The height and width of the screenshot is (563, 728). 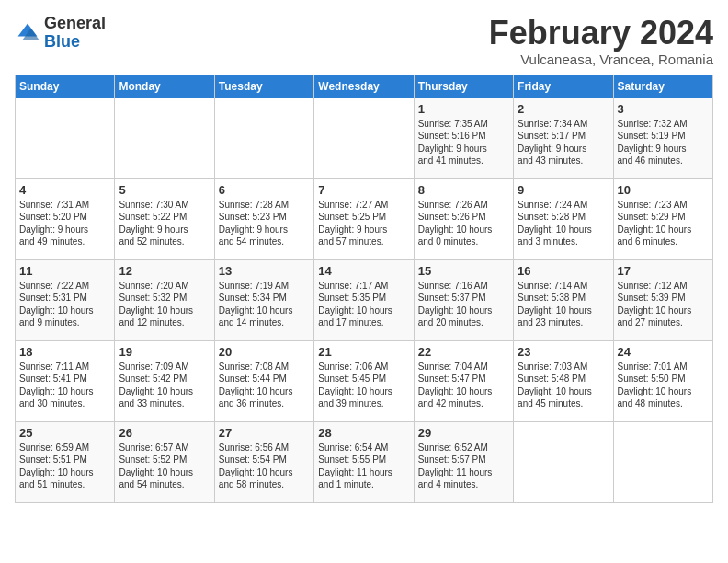 I want to click on day-info: Sunrise: 7:34 AM Sunset: 5:17 PM Dayligh…, so click(x=563, y=143).